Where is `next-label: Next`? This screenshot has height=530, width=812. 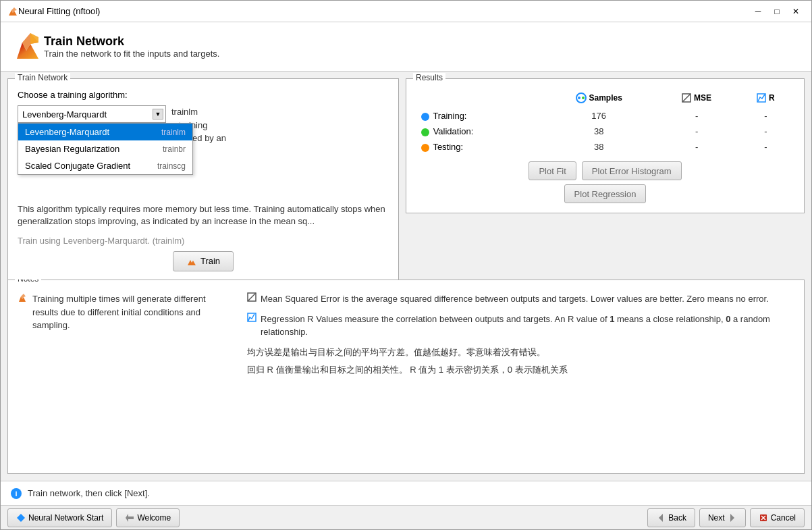 next-label: Next is located at coordinates (717, 518).